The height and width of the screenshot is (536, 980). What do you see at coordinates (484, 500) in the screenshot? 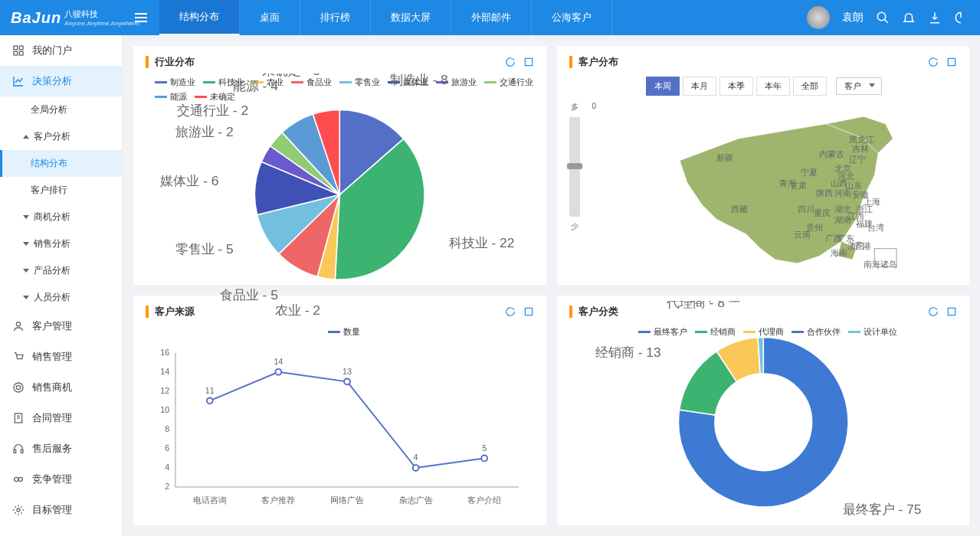
I see `svg-text: 客户介绍` at bounding box center [484, 500].